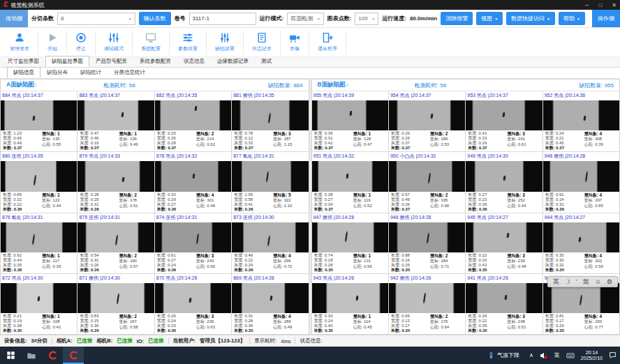  Describe the element at coordinates (270, 304) in the screenshot. I see `defect-card: 869 黑点 |20:14:28长度: 0.31宽度: 0.28灰度: 0.36…` at that location.